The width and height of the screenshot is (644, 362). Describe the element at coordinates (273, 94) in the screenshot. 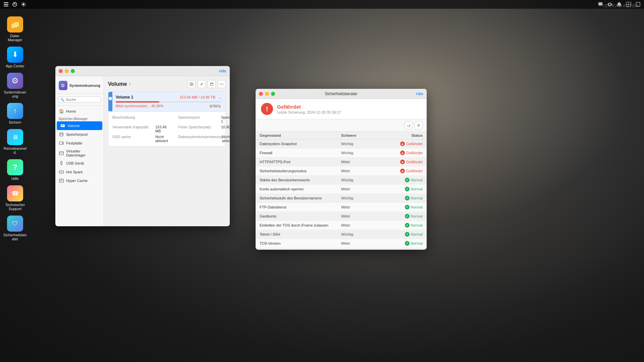

I see `security-maximize-button` at that location.